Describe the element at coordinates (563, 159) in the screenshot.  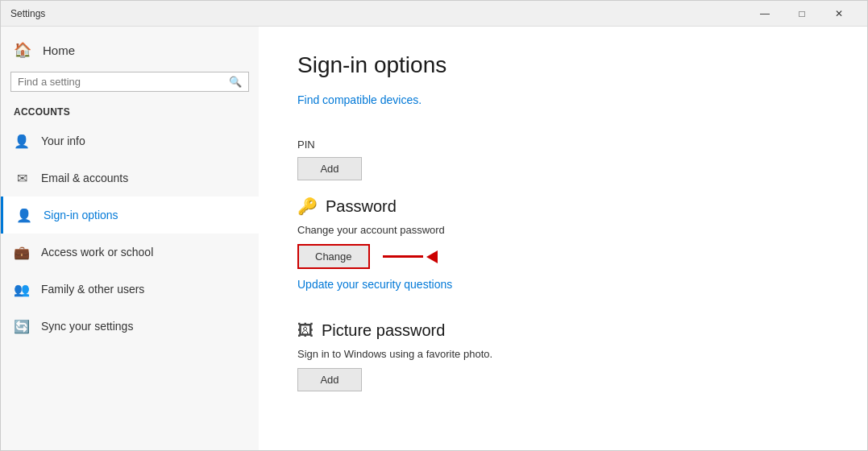
I see `pin-section: PIN Add` at that location.